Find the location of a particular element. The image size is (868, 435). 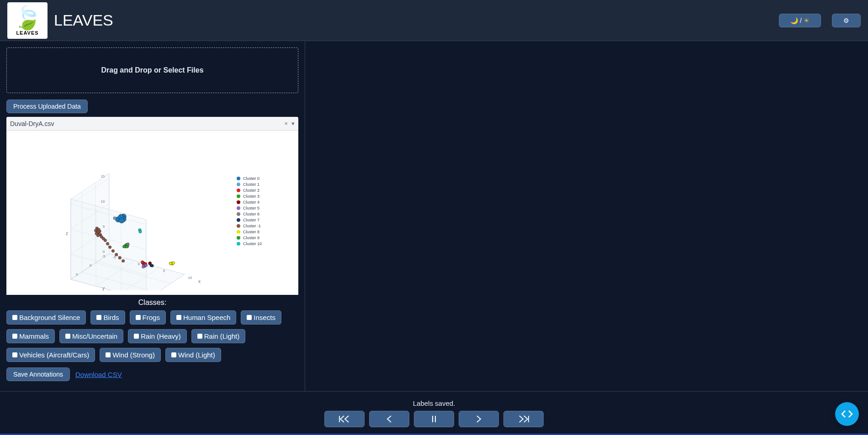

legend-item: Cluster 8 is located at coordinates (249, 232).